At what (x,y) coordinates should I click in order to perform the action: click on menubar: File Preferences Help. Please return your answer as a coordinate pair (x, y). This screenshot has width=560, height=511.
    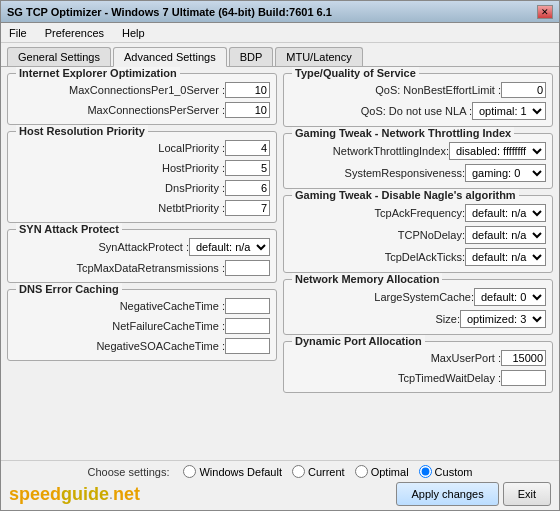
    Looking at the image, I should click on (280, 33).